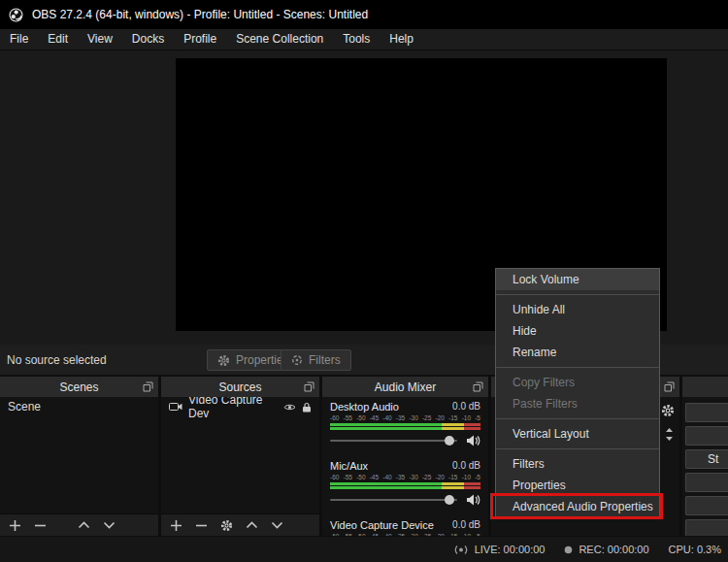 Image resolution: width=728 pixels, height=562 pixels. What do you see at coordinates (297, 360) in the screenshot?
I see `filter-icon` at bounding box center [297, 360].